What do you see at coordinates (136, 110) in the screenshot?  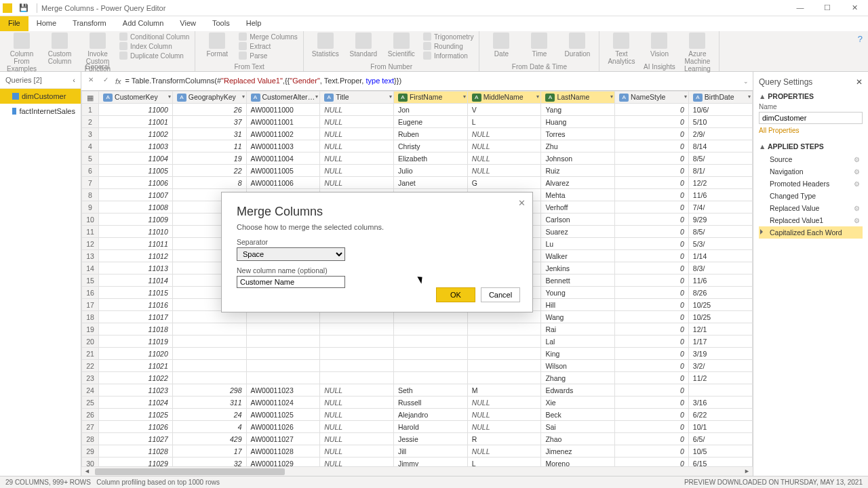 I see `cell: 11000` at bounding box center [136, 110].